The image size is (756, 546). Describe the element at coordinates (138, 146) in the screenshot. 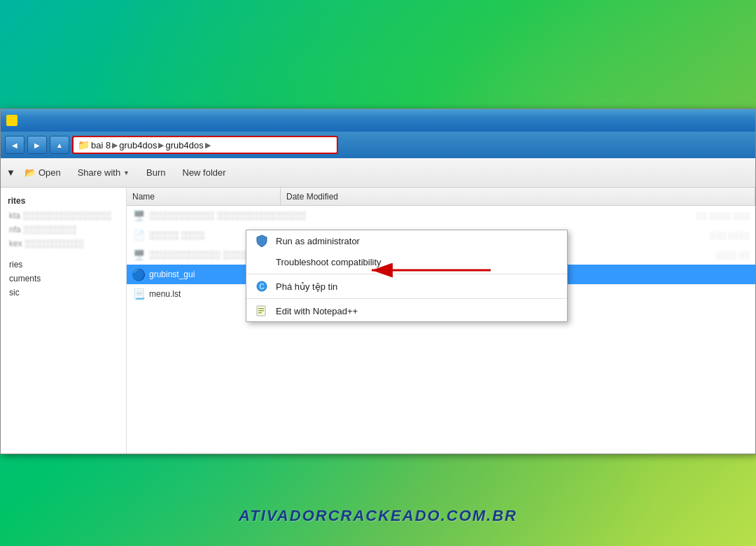

I see `path-segment-2: grub4dos` at that location.